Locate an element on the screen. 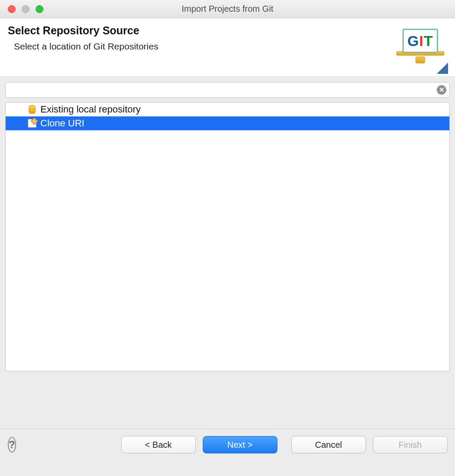 This screenshot has width=455, height=476. wizard-footer: ? < Back Next > Cancel Finish is located at coordinates (228, 445).